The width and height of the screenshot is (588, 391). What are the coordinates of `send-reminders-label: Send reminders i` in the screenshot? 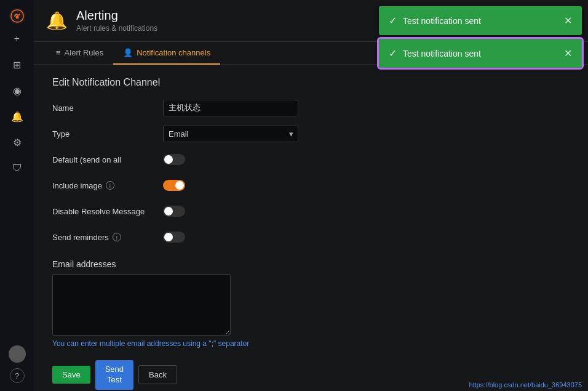 It's located at (108, 238).